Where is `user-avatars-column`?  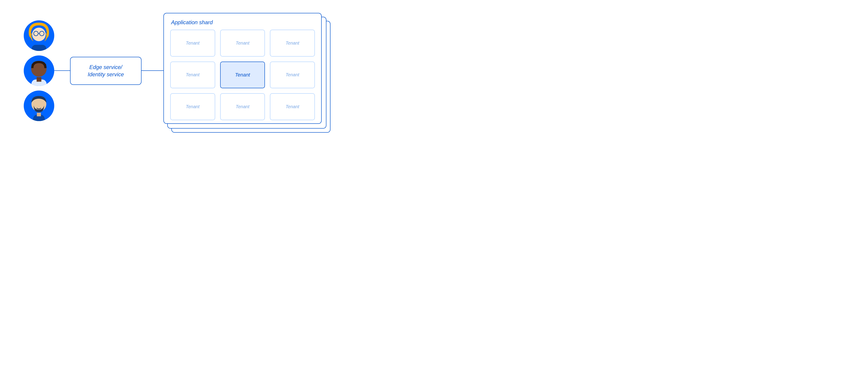
user-avatars-column is located at coordinates (39, 71).